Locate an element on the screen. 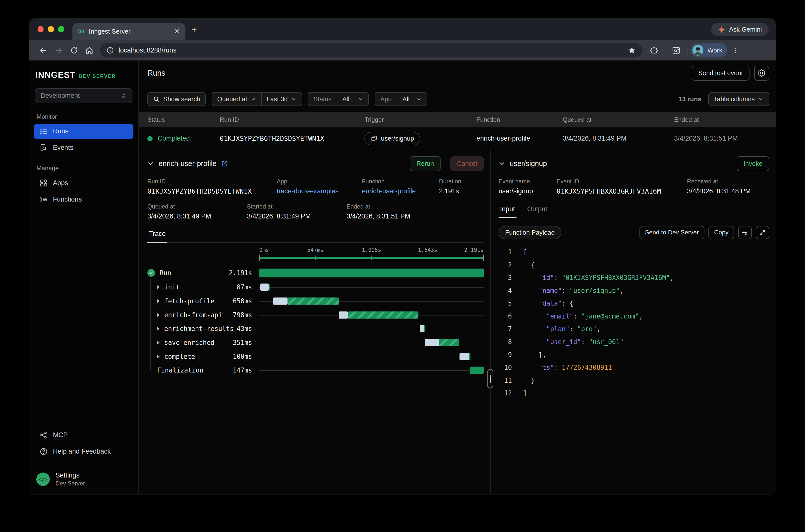  code-line: 12] is located at coordinates (634, 394).